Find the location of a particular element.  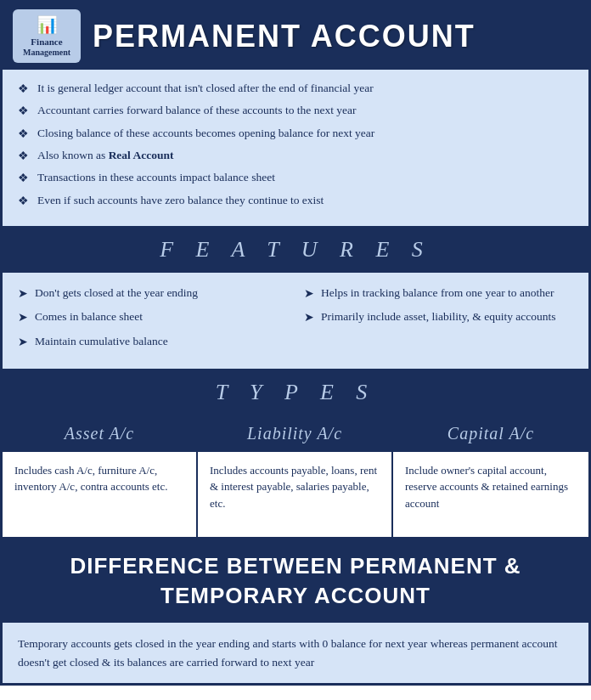

difference-header-text: DIFFERENCE BETWEEN PERMANENT & TEMPORARY… is located at coordinates (296, 581).